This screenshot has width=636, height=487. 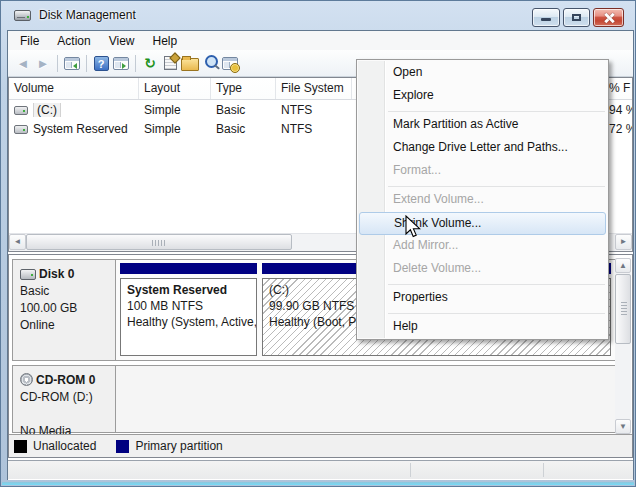 I want to click on column-header-type: Type, so click(x=244, y=88).